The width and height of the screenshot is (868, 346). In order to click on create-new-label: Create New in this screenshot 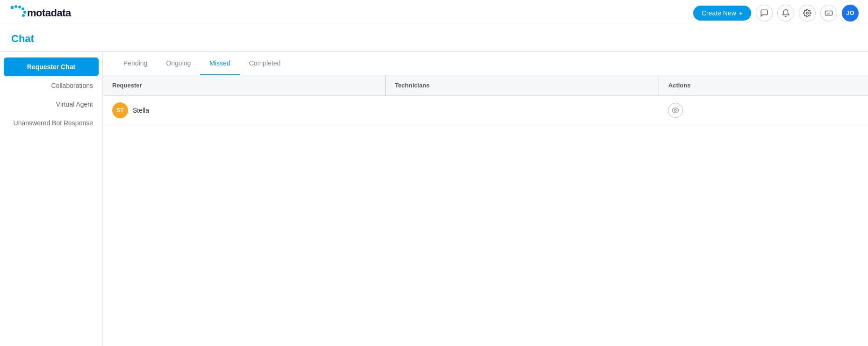, I will do `click(719, 13)`.